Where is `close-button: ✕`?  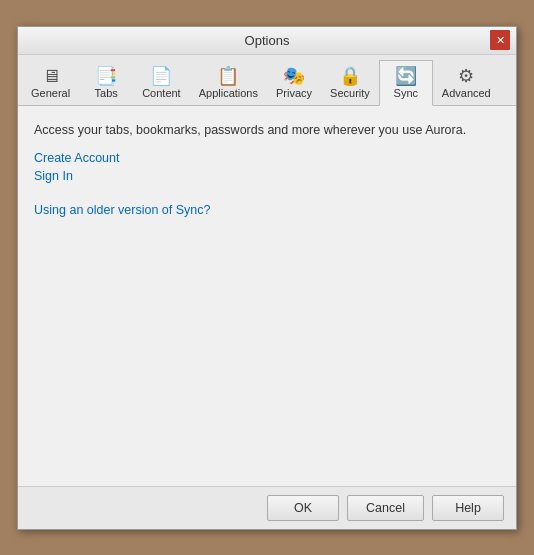
close-button: ✕ is located at coordinates (500, 40).